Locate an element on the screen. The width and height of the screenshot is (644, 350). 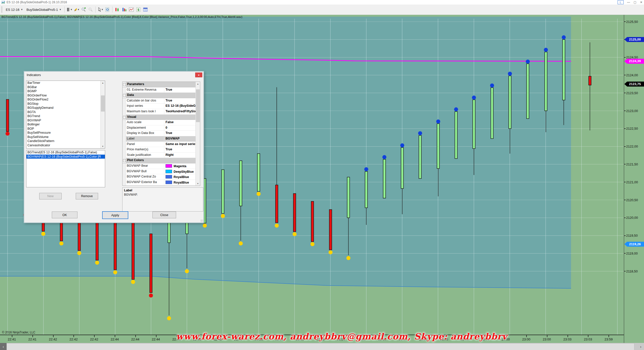
property-row: BGVWAP Central ZoRoyalBlue is located at coordinates (161, 177).